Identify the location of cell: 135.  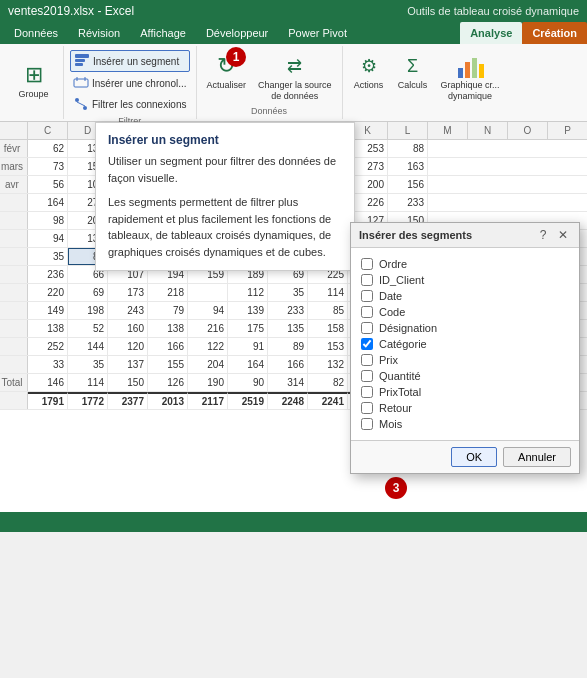
(288, 328).